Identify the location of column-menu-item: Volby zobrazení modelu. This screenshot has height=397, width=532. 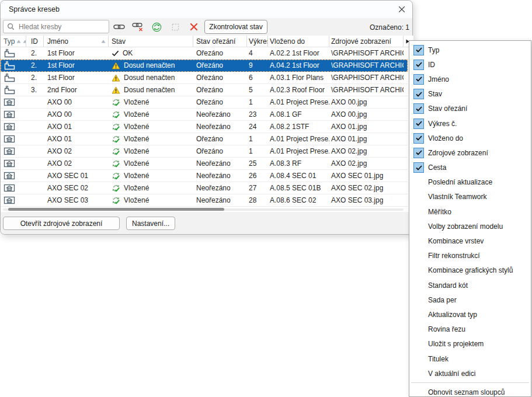
(470, 227).